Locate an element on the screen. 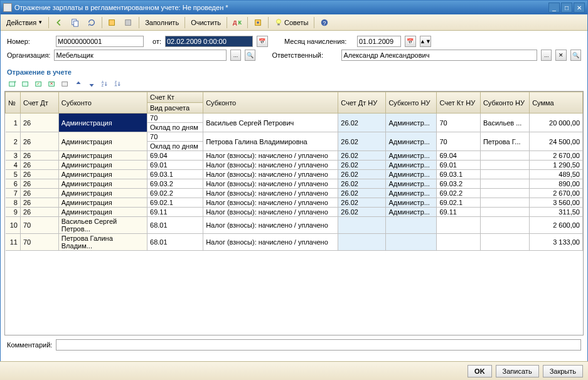  table-row: 726Администрация69.02.2Налог (взносы): н… is located at coordinates (294, 193).